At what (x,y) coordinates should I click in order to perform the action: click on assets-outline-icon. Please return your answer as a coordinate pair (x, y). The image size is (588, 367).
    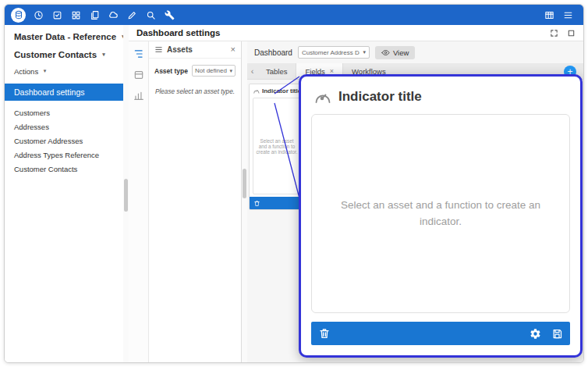
    Looking at the image, I should click on (139, 54).